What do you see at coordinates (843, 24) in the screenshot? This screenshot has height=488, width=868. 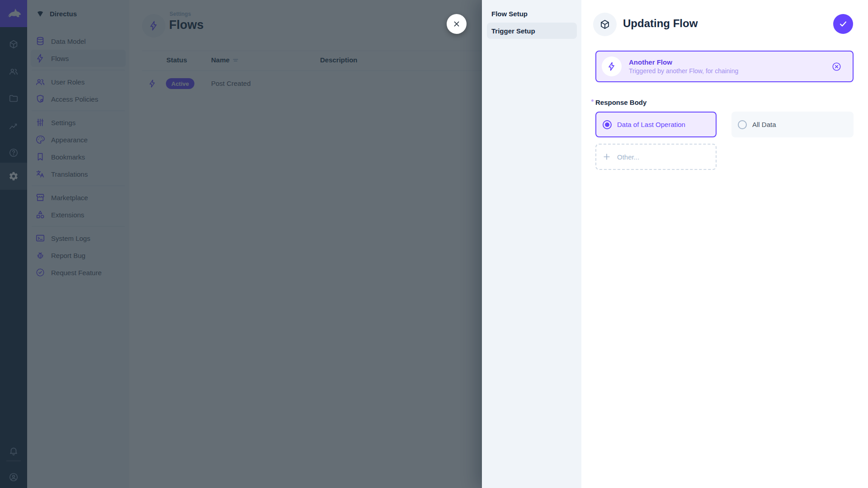 I see `check-icon` at bounding box center [843, 24].